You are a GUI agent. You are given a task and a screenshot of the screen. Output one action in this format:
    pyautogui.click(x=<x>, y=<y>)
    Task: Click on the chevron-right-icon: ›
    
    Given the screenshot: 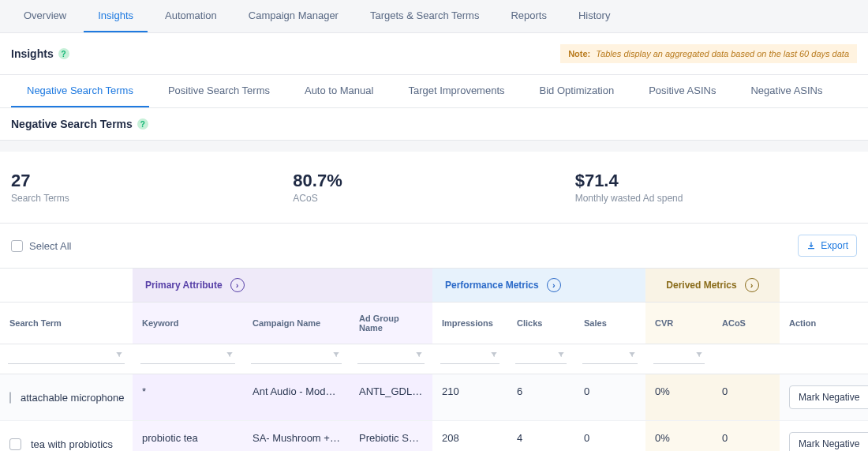 What is the action you would take?
    pyautogui.click(x=238, y=285)
    